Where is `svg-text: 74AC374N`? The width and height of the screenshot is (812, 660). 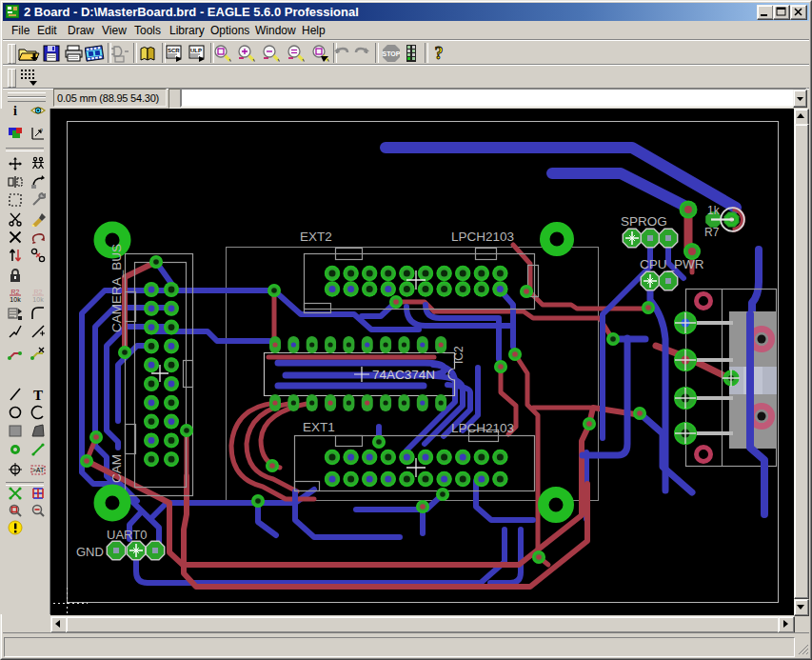
svg-text: 74AC374N is located at coordinates (404, 375).